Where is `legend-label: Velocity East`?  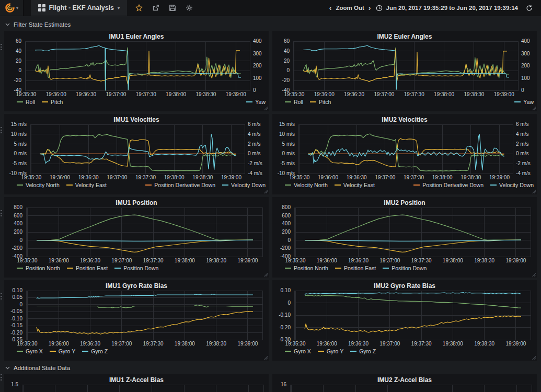
legend-label: Velocity East is located at coordinates (91, 185).